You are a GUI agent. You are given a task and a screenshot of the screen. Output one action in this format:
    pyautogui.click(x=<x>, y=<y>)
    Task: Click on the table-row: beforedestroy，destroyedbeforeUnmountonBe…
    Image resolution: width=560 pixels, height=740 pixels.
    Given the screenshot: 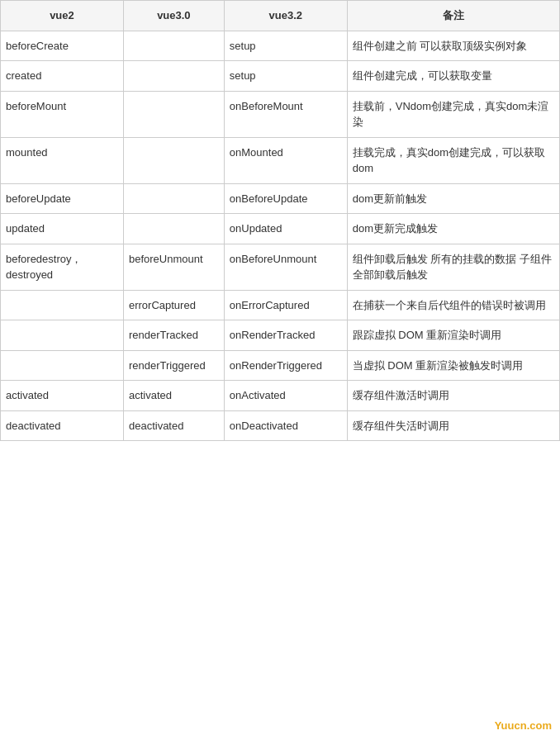 What is the action you would take?
    pyautogui.click(x=281, y=267)
    